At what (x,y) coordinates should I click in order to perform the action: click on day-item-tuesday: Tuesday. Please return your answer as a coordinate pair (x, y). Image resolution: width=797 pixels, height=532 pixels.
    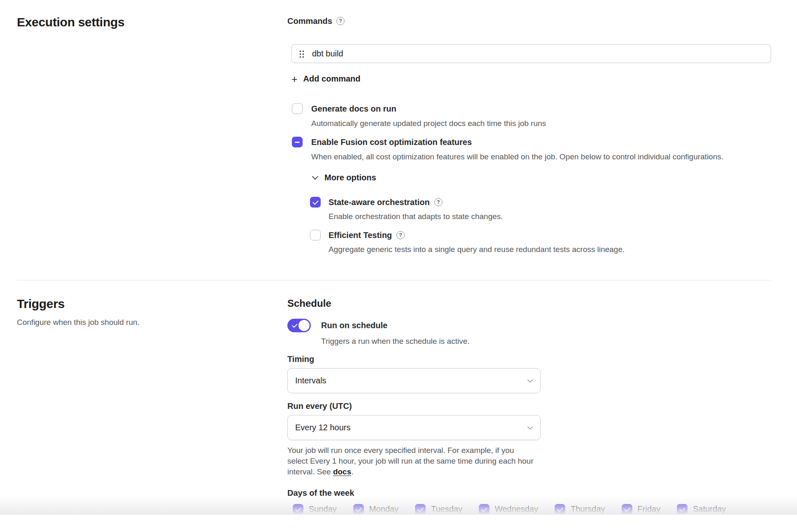
    Looking at the image, I should click on (439, 509).